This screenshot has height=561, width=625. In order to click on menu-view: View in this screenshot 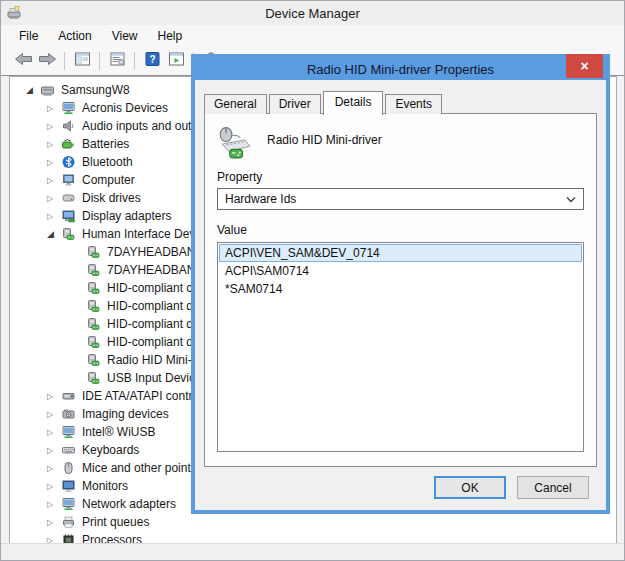, I will do `click(125, 36)`.